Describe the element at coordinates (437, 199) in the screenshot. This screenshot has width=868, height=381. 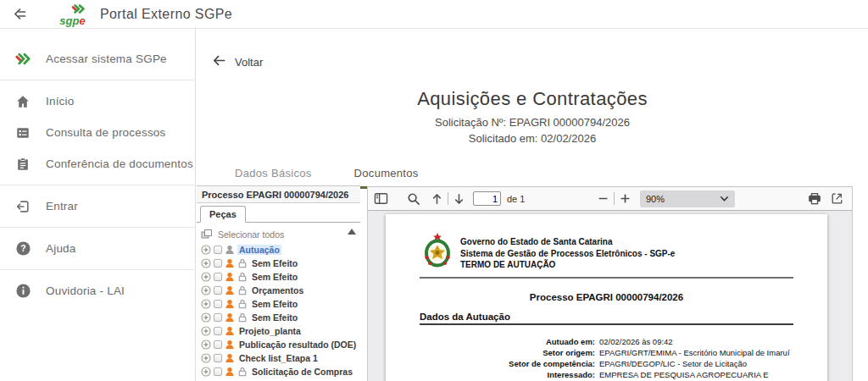
I see `previous-page-icon` at that location.